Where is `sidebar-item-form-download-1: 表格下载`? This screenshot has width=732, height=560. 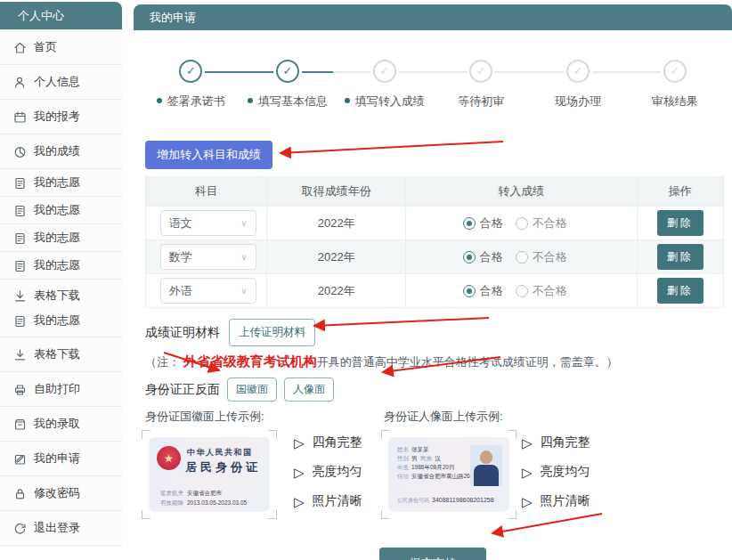
sidebar-item-form-download-1: 表格下载 is located at coordinates (61, 296).